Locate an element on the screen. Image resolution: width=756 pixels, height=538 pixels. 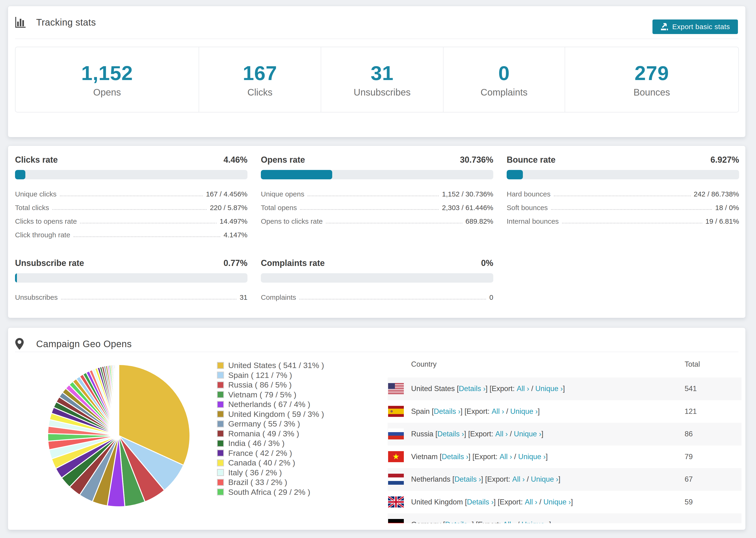
geo-opens-table: Country Total United States [Details ›] … is located at coordinates (565, 437).